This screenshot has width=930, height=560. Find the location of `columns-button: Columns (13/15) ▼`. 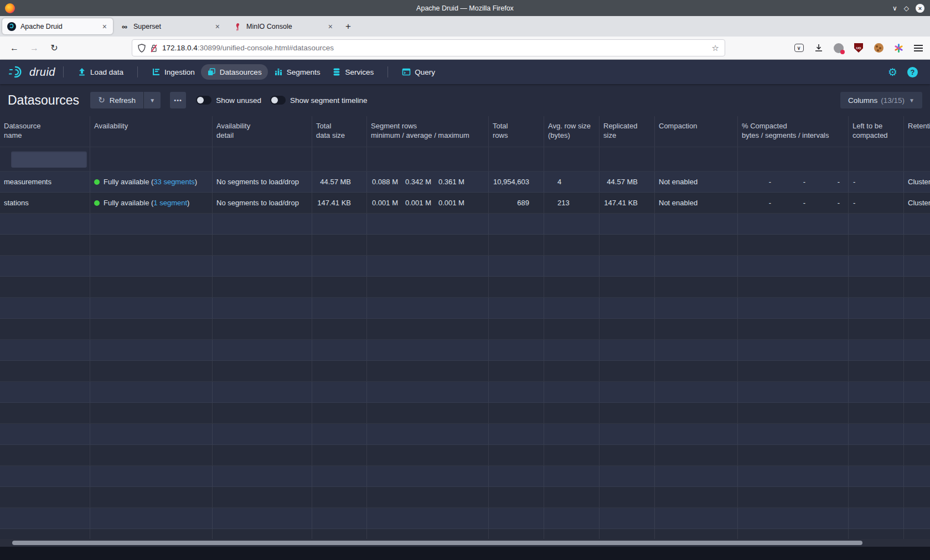

columns-button: Columns (13/15) ▼ is located at coordinates (881, 100).